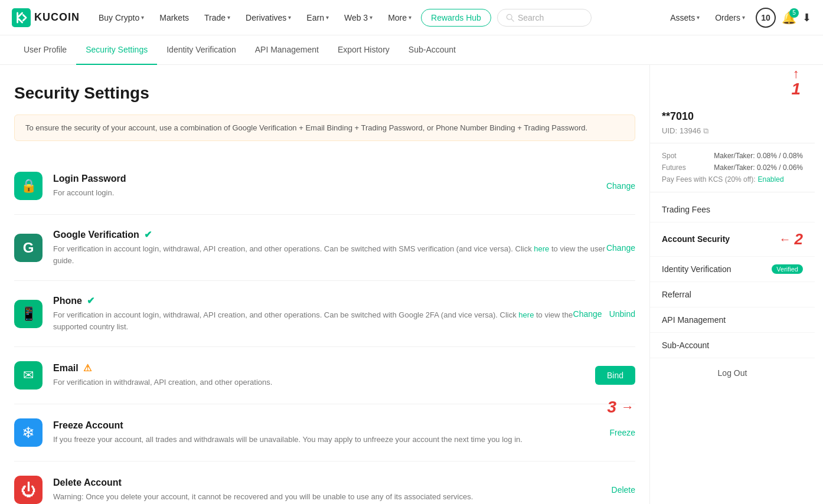  I want to click on search-icon, so click(510, 18).